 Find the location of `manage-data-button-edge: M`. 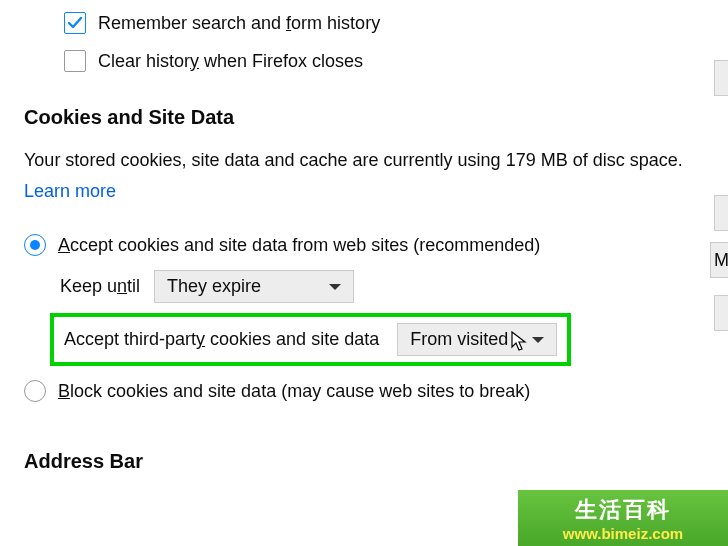

manage-data-button-edge: M is located at coordinates (719, 260).